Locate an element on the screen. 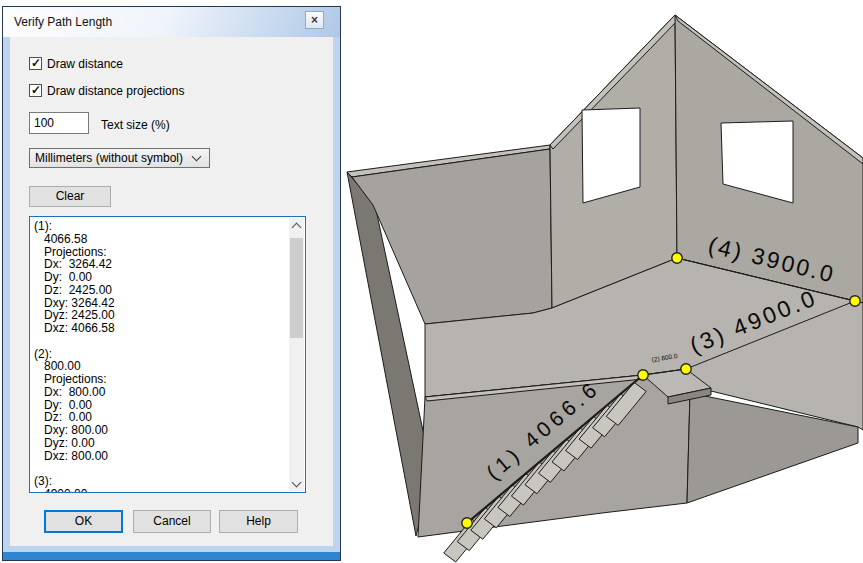  list-line: Dxy: 800.00 is located at coordinates (160, 430).